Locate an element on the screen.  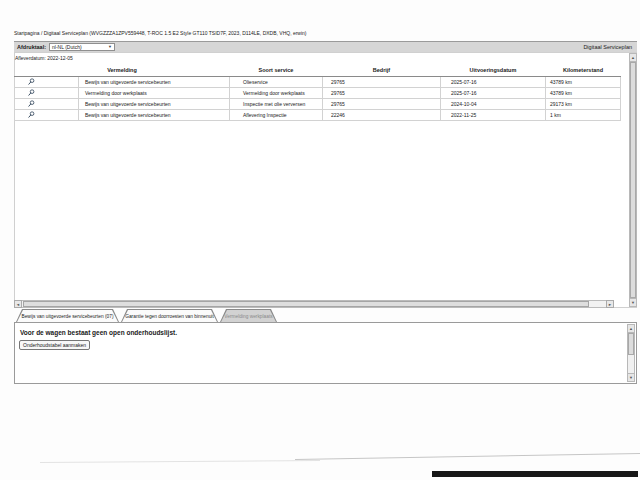
horizontal-scrollbar-track is located at coordinates (314, 304).